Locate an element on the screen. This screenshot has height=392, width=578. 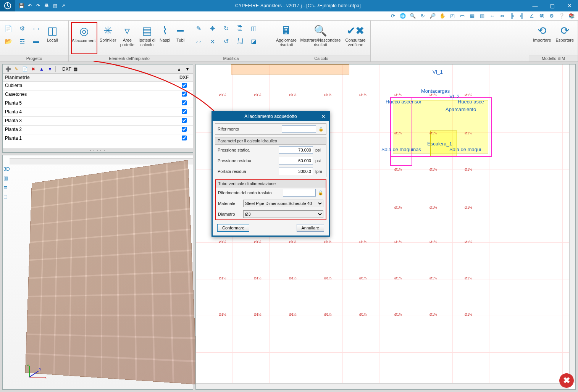
frame-icon: ▭ is located at coordinates (462, 16).